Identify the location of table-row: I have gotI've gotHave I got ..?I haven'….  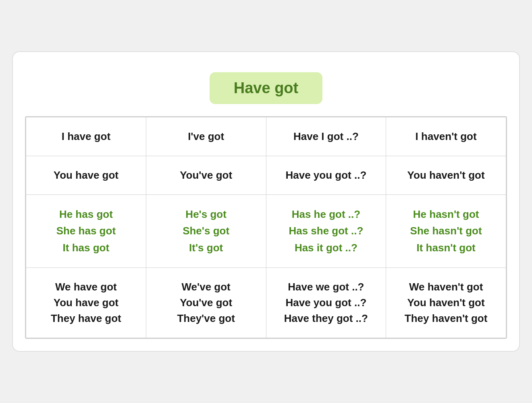
(266, 136).